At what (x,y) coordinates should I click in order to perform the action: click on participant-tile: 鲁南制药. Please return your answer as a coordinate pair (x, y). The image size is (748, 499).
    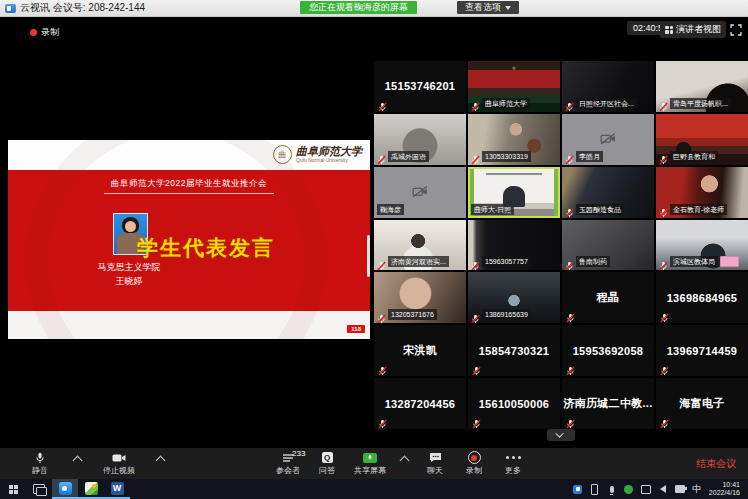
    Looking at the image, I should click on (608, 246).